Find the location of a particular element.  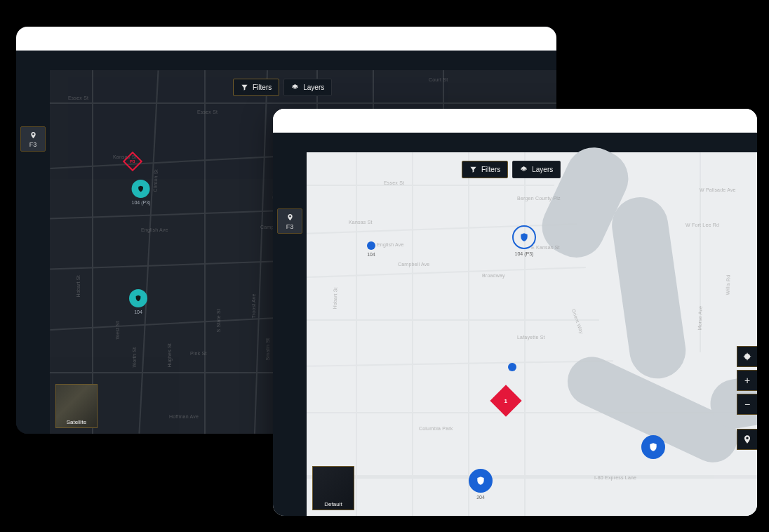

zoom-out-button: − is located at coordinates (747, 404).